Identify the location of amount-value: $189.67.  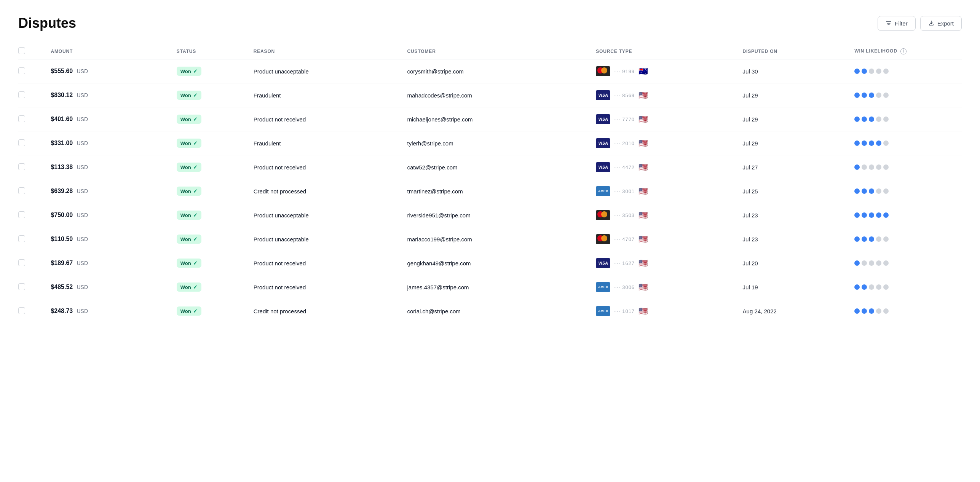
(62, 263).